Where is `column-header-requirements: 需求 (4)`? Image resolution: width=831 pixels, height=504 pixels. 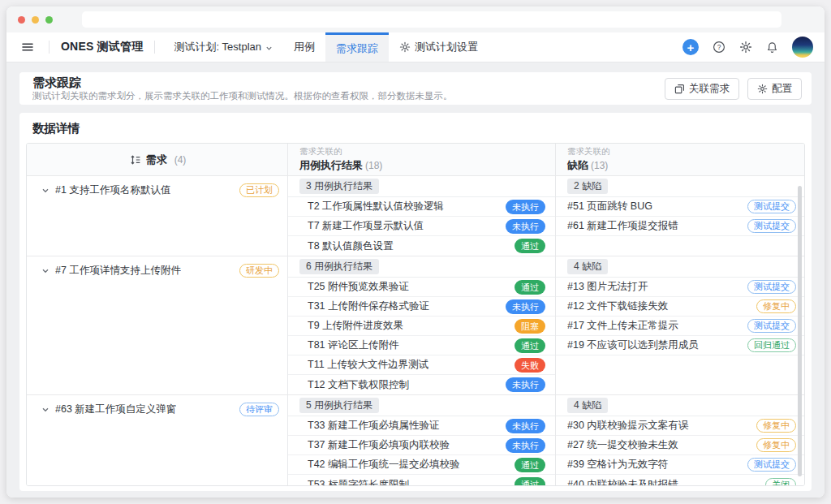
column-header-requirements: 需求 (4) is located at coordinates (157, 159).